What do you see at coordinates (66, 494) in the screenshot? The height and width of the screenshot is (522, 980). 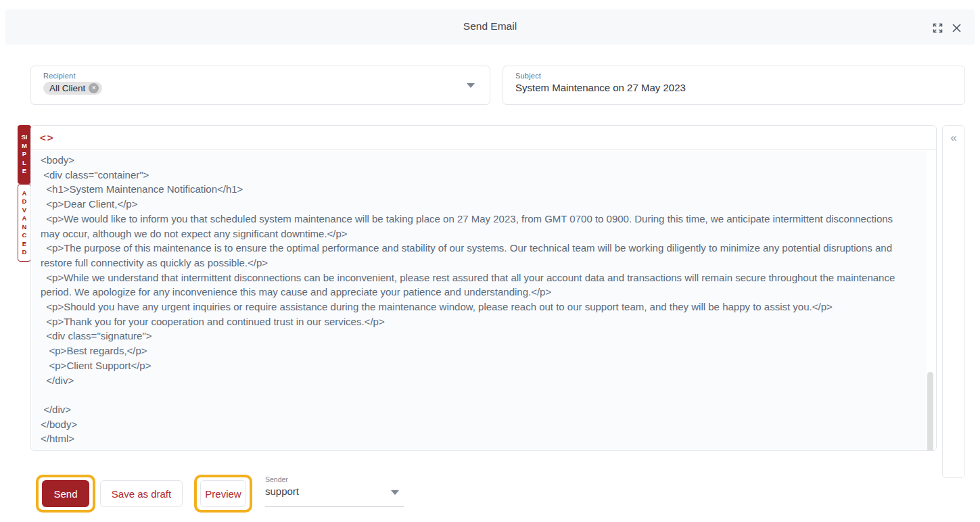 I see `send-button: Send` at bounding box center [66, 494].